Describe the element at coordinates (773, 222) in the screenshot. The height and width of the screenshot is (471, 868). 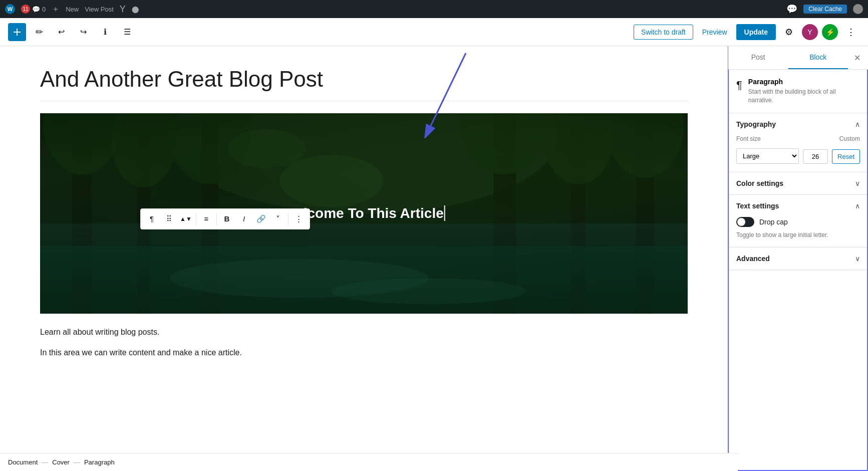
I see `drop-cap-label: Drop cap` at that location.